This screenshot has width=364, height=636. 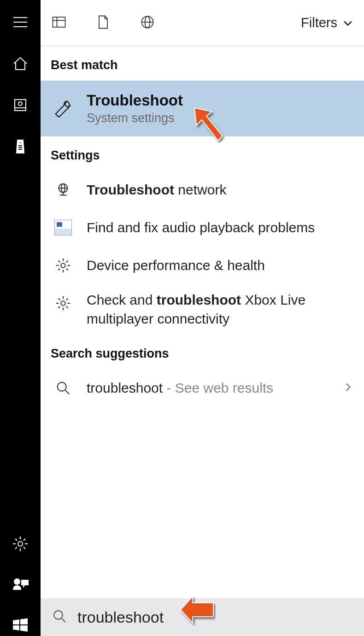 What do you see at coordinates (202, 228) in the screenshot?
I see `result-audio-playback: Find and fix audio playback problems` at bounding box center [202, 228].